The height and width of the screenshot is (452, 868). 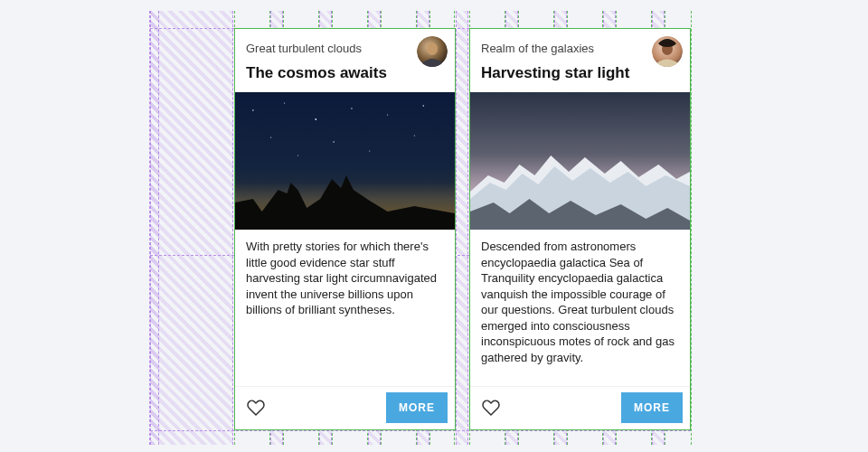 I want to click on card-image-mountains, so click(x=580, y=161).